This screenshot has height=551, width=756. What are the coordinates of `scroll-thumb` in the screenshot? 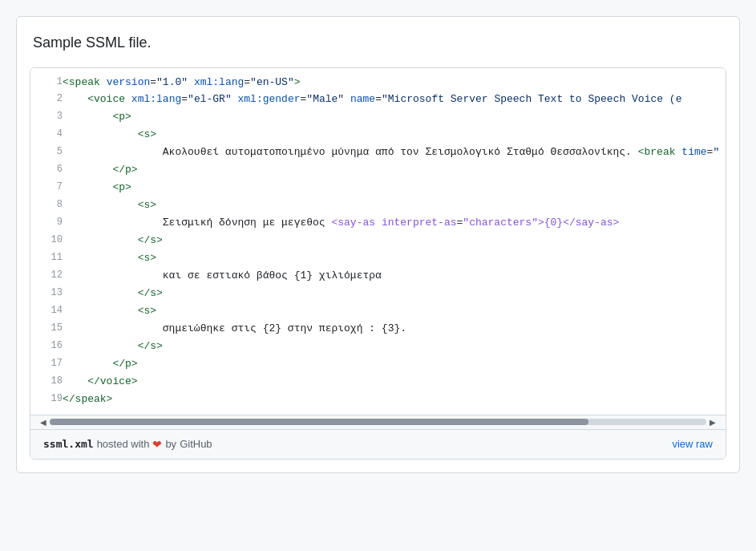 It's located at (319, 422).